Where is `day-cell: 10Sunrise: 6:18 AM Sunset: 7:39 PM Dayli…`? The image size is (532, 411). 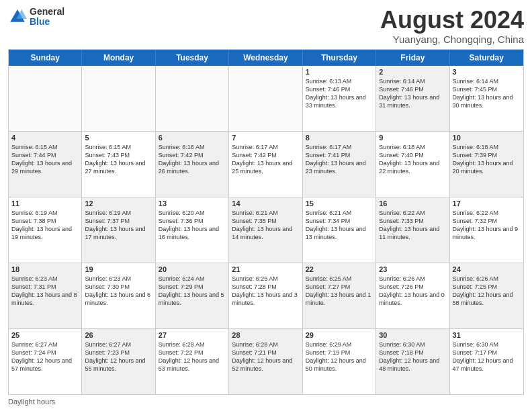 day-cell: 10Sunrise: 6:18 AM Sunset: 7:39 PM Dayli… is located at coordinates (486, 164).